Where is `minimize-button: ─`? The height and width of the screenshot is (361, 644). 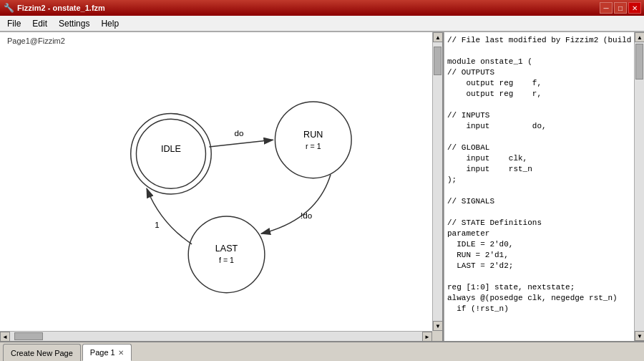
minimize-button: ─ is located at coordinates (606, 8).